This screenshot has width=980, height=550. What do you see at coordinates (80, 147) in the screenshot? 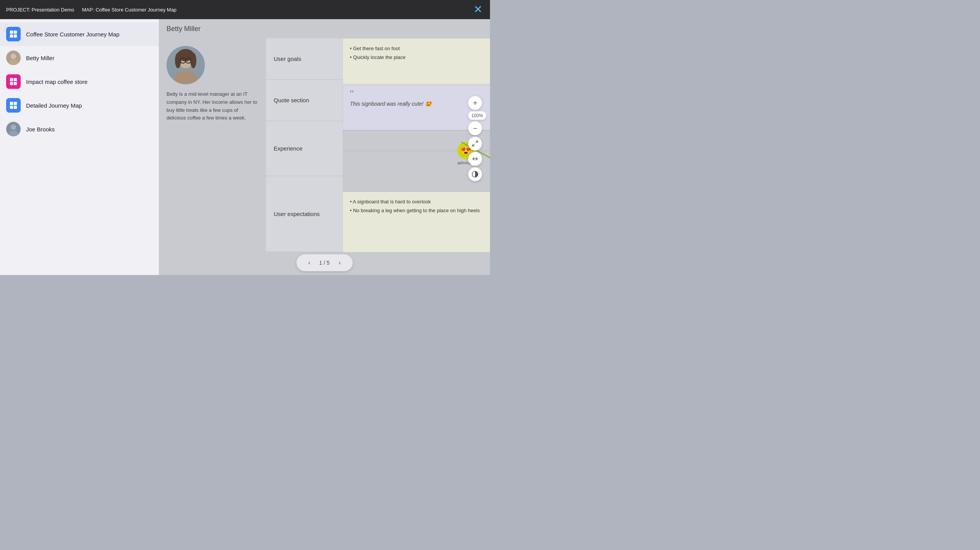
I see `sidebar: Coffee Store Customer Journey Map Betty …` at bounding box center [80, 147].